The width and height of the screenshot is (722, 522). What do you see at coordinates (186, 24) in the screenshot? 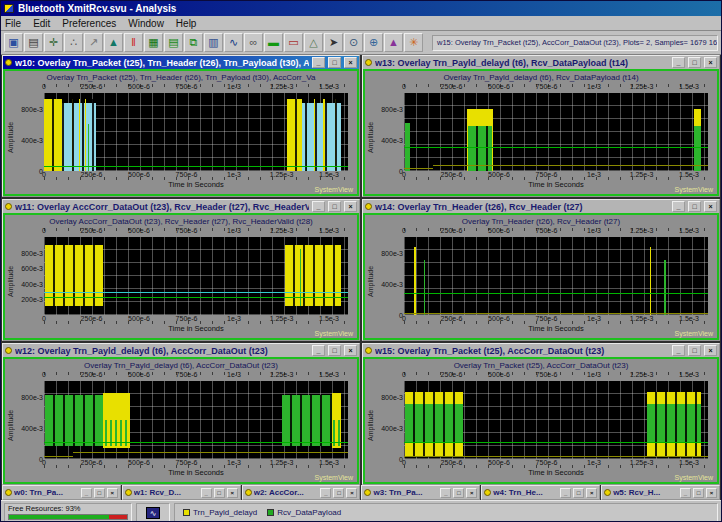
I see `menu-help: Help` at bounding box center [186, 24].